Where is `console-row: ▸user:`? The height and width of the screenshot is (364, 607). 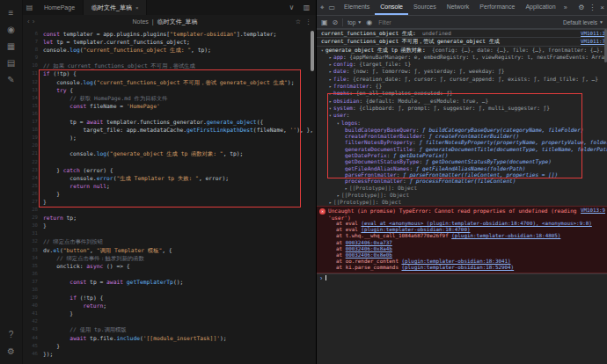 console-row: ▸user: is located at coordinates (462, 115).